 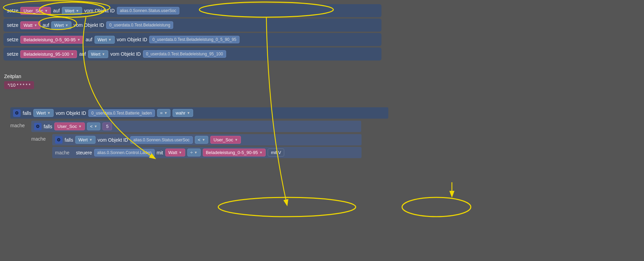 What do you see at coordinates (77, 11) in the screenshot?
I see `dropdown-arrow-w1: ▼` at bounding box center [77, 11].